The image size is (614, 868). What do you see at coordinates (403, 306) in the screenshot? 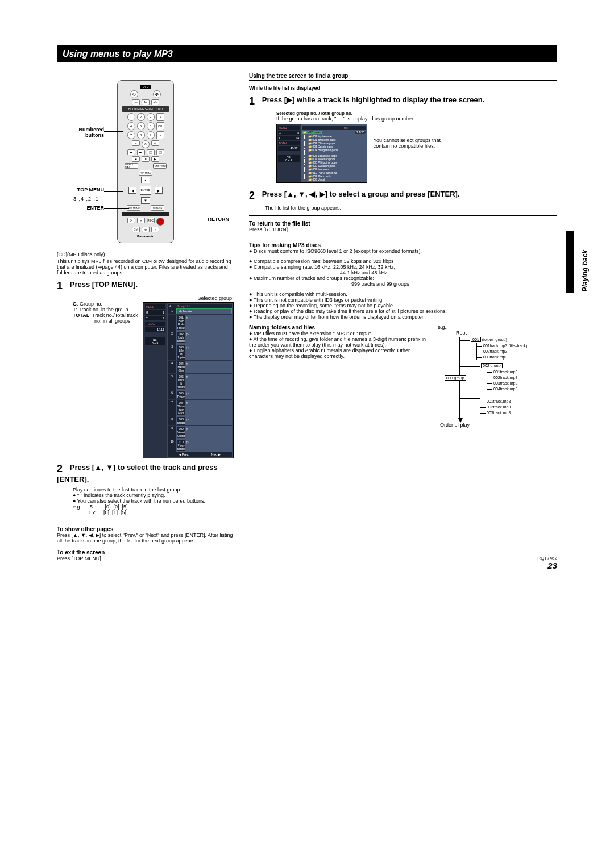
I see `tip7: ● Depending on the recording, some items…` at bounding box center [403, 306].